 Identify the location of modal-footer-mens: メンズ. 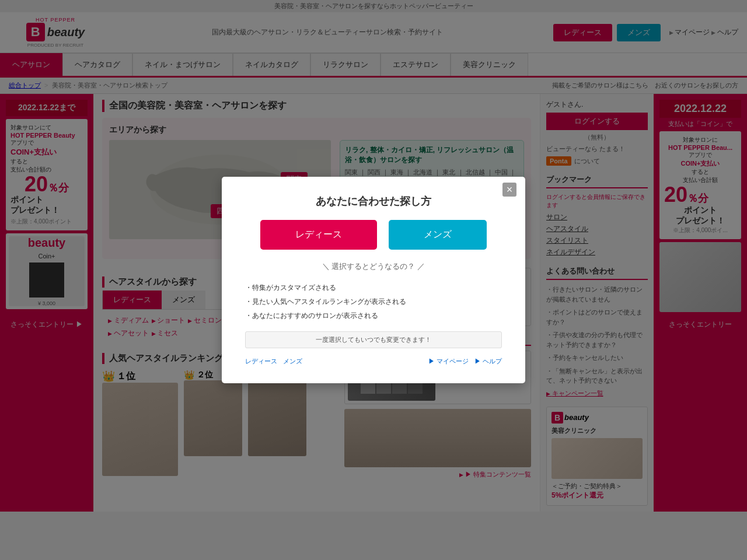
(293, 362).